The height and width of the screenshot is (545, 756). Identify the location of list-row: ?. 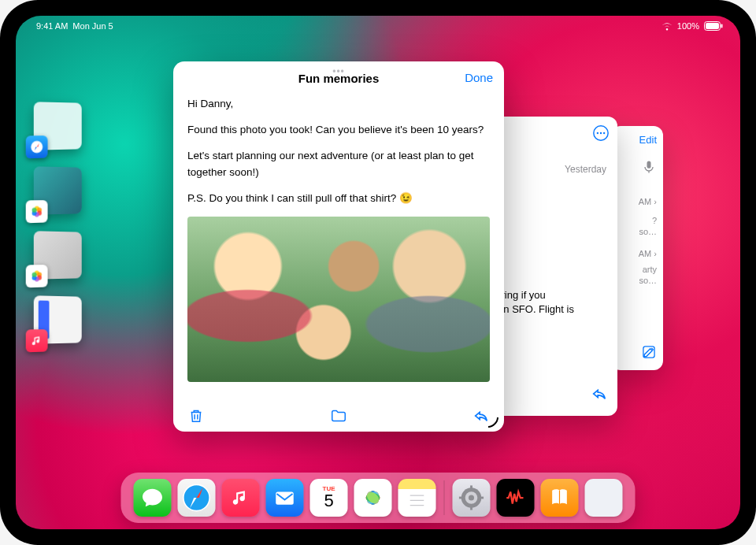
(654, 221).